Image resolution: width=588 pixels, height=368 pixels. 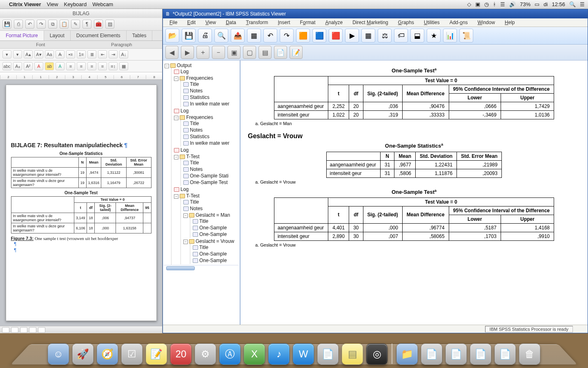 What do you see at coordinates (98, 24) in the screenshot?
I see `toolbox-icon: 🧰` at bounding box center [98, 24].